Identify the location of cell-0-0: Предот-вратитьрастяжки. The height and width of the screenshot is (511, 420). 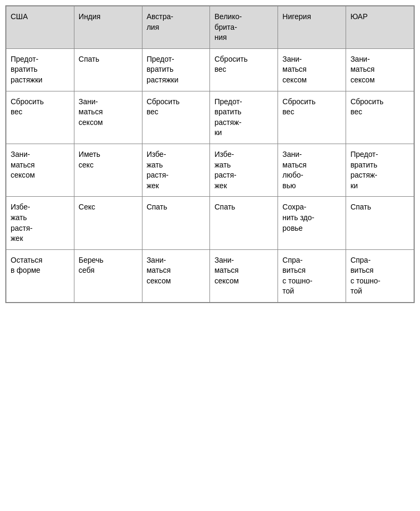
(40, 70).